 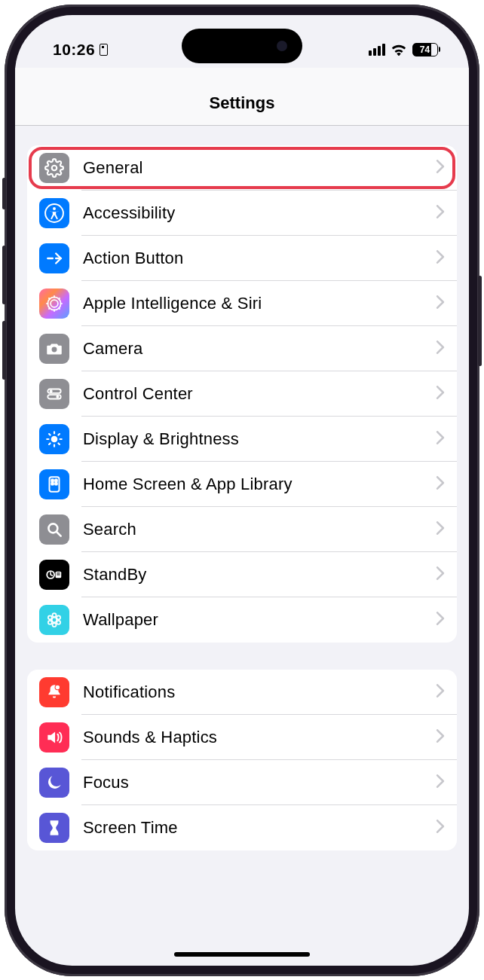 What do you see at coordinates (74, 50) in the screenshot?
I see `status-time: 10:26` at bounding box center [74, 50].